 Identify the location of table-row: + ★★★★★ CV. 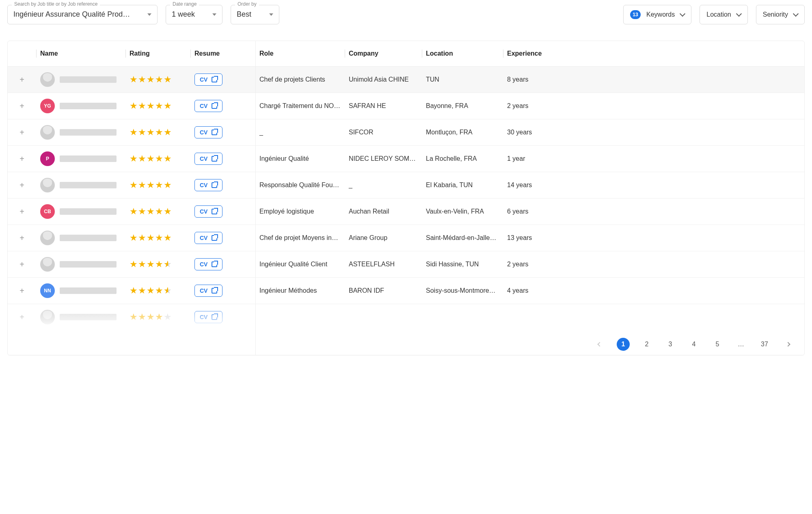
(406, 317).